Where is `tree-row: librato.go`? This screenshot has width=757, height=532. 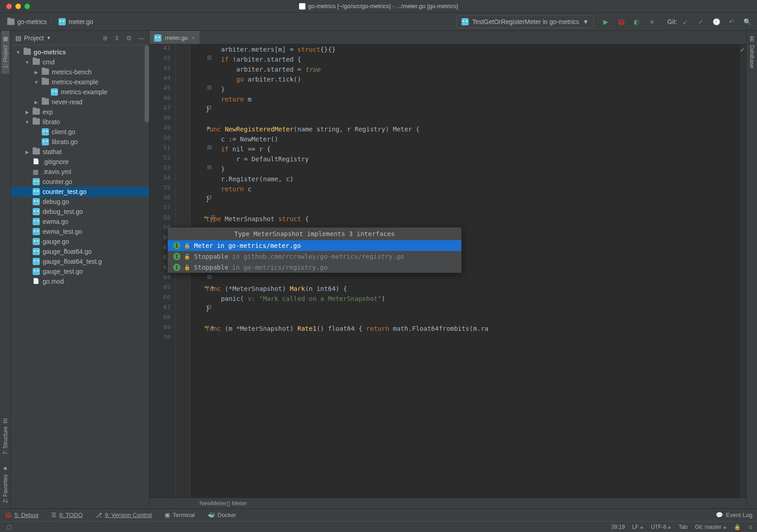
tree-row: librato.go is located at coordinates (80, 142).